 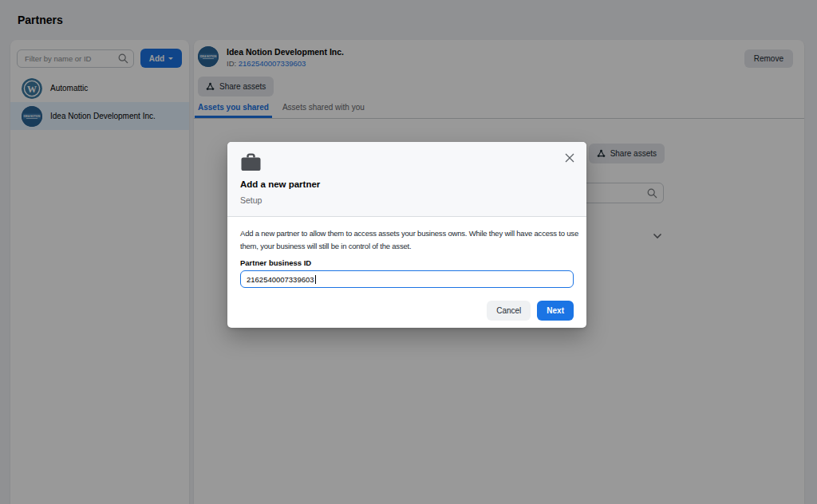 I want to click on modal-header: Add a new partner Setup, so click(x=407, y=179).